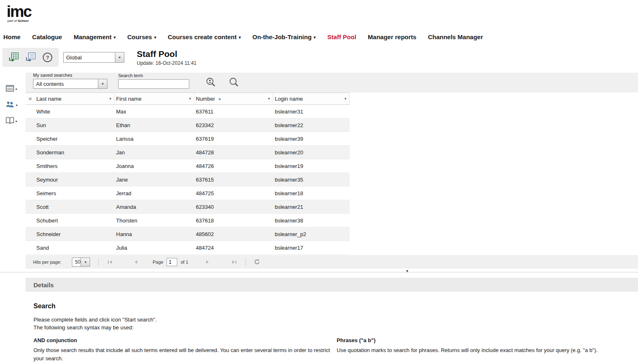 The width and height of the screenshot is (638, 364). Describe the element at coordinates (74, 139) in the screenshot. I see `cell-last-name: Speicher` at that location.